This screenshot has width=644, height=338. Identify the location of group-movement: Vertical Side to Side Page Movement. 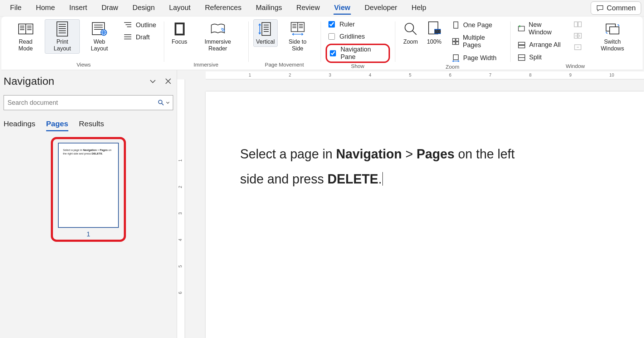
(284, 44).